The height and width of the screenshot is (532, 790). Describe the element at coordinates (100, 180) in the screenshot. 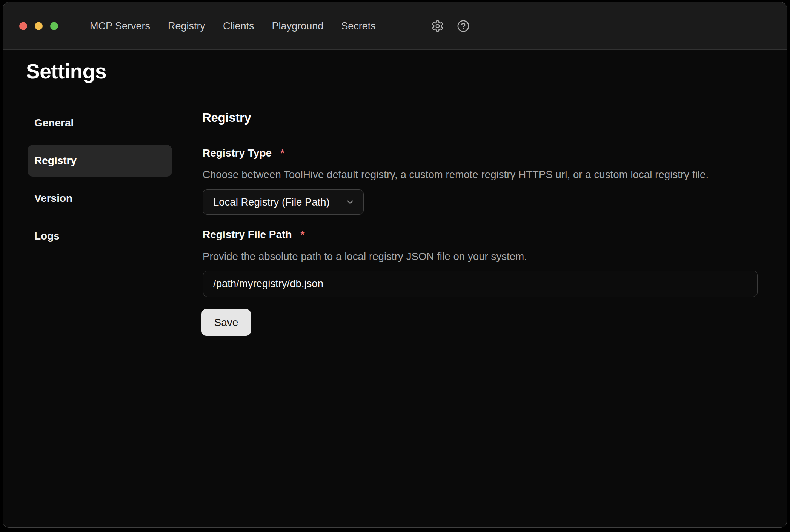

I see `settings-sidebar: General Registry Version Logs` at that location.